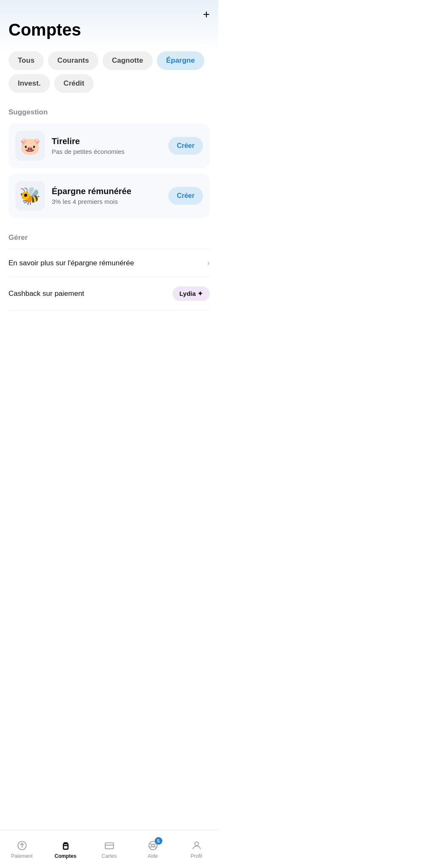 The height and width of the screenshot is (868, 437). I want to click on filter-chip-courants: Courants, so click(73, 61).